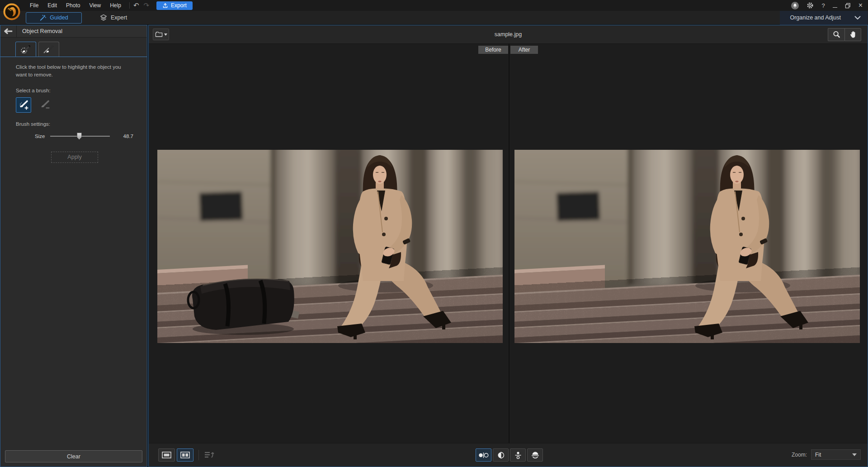  I want to click on size-value: 48.7, so click(128, 136).